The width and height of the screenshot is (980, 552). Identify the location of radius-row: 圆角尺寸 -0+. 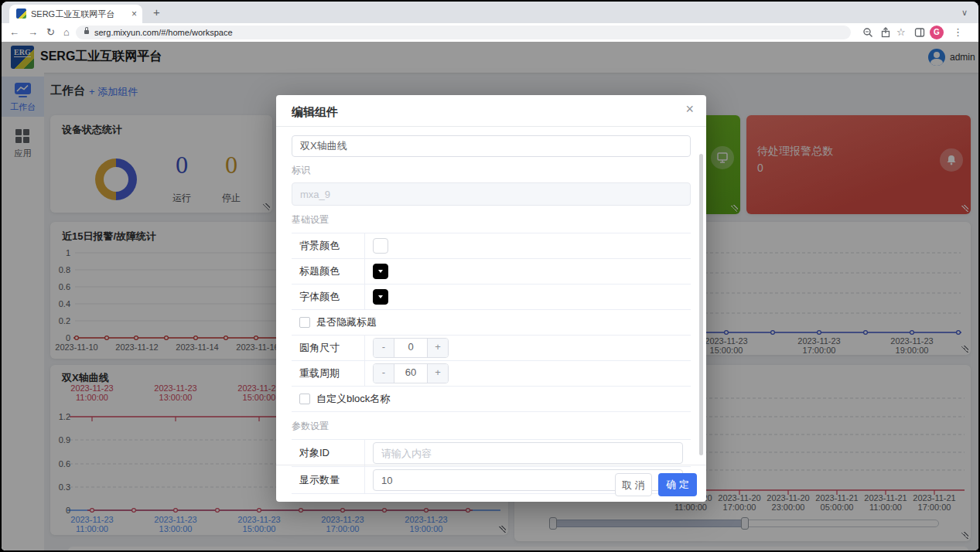
(491, 348).